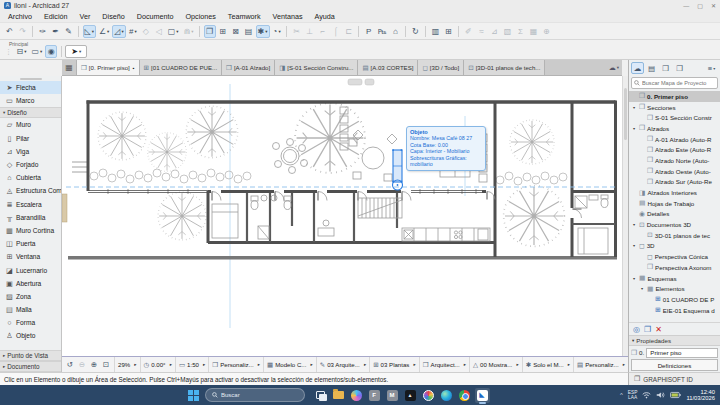 The height and width of the screenshot is (405, 720). I want to click on notes-icon: ▥, so click(435, 32).